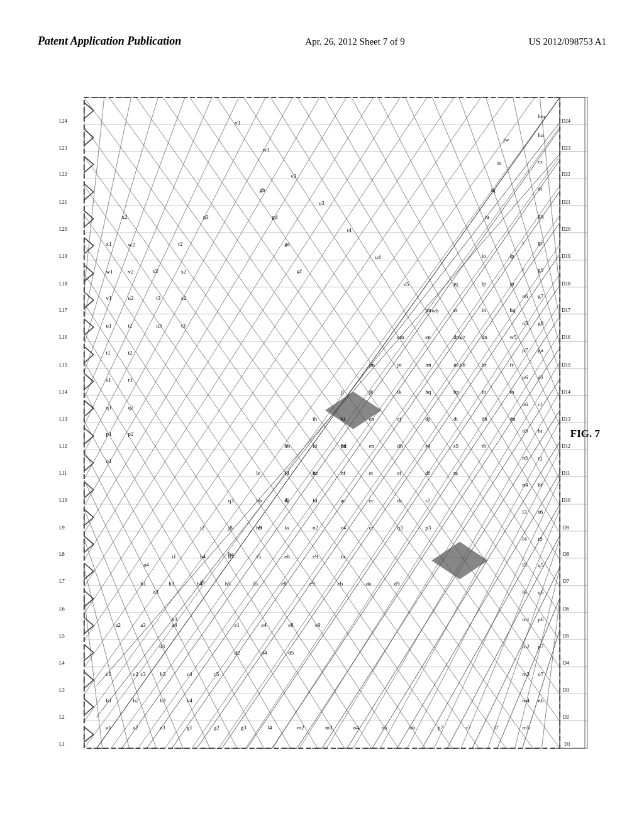 This screenshot has width=644, height=830. I want to click on svg-text: t6, so click(484, 446).